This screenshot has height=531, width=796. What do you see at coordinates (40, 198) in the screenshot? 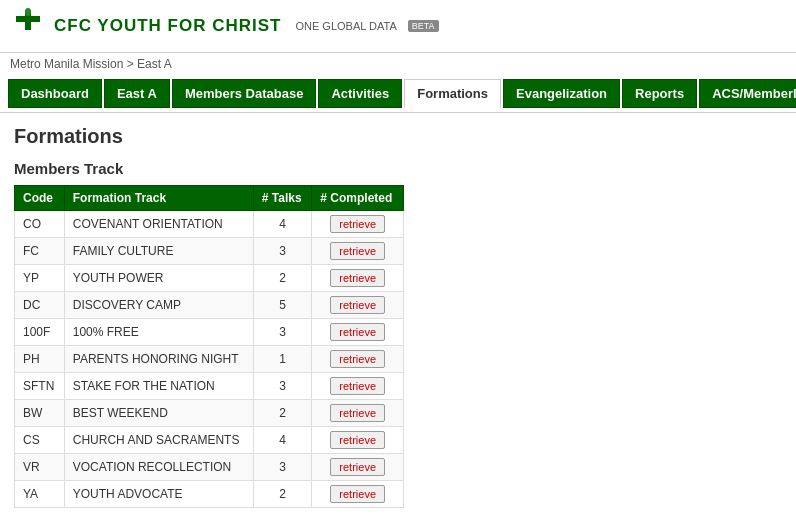
I see `col-header-code: Code` at bounding box center [40, 198].